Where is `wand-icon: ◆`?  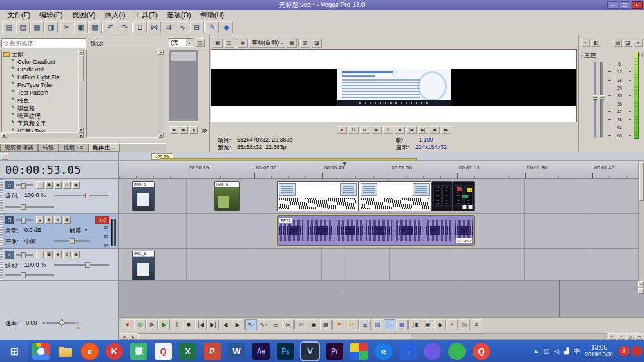 wand-icon: ◆ is located at coordinates (227, 27).